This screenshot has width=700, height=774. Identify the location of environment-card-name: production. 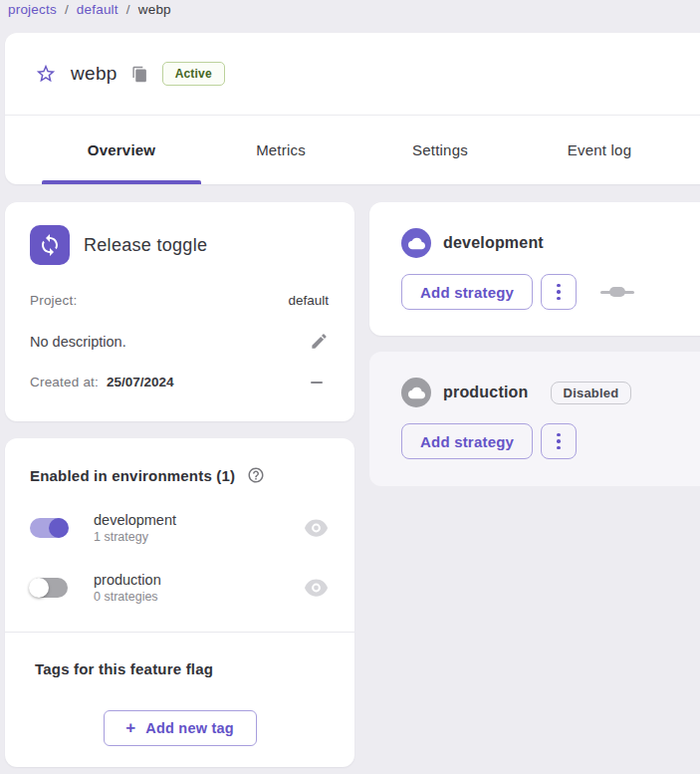
(486, 392).